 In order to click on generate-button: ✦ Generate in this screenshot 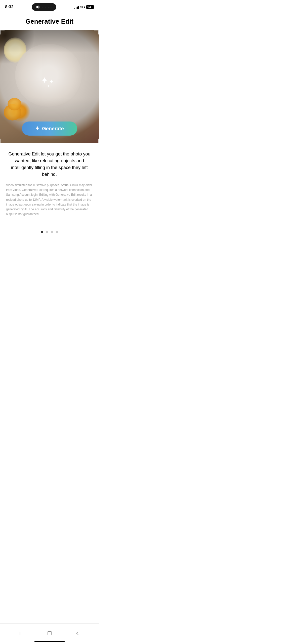, I will do `click(50, 129)`.